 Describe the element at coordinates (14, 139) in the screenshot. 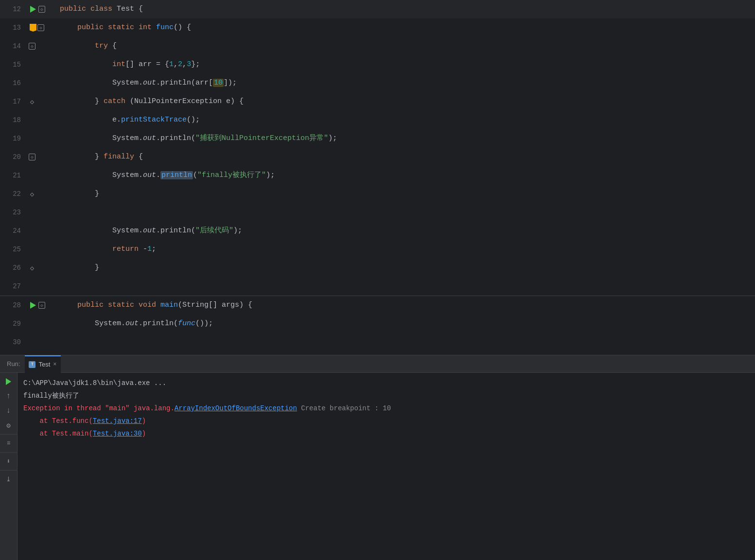

I see `line-number: 19` at that location.